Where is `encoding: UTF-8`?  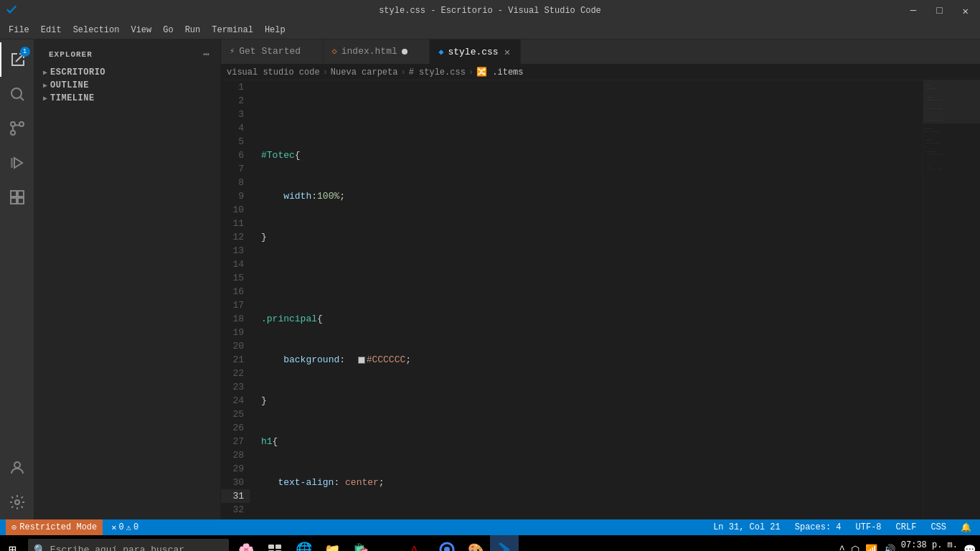
encoding: UTF-8 is located at coordinates (869, 527).